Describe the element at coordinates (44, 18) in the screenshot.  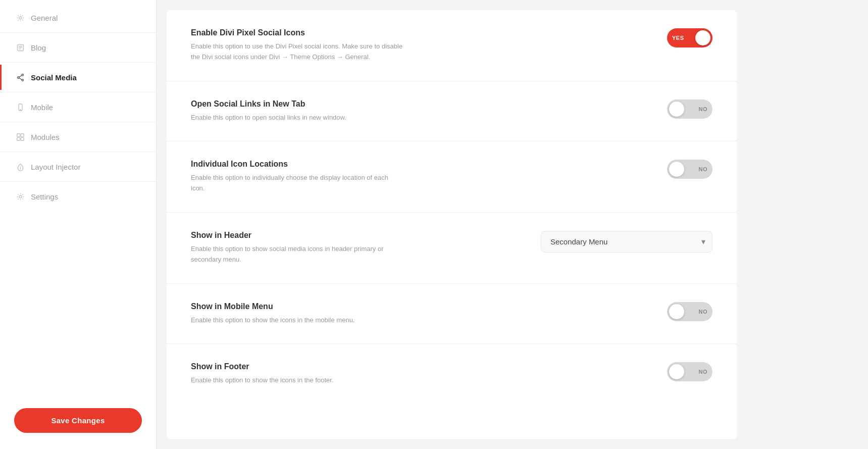
I see `sidebar-item-general-label: General` at that location.